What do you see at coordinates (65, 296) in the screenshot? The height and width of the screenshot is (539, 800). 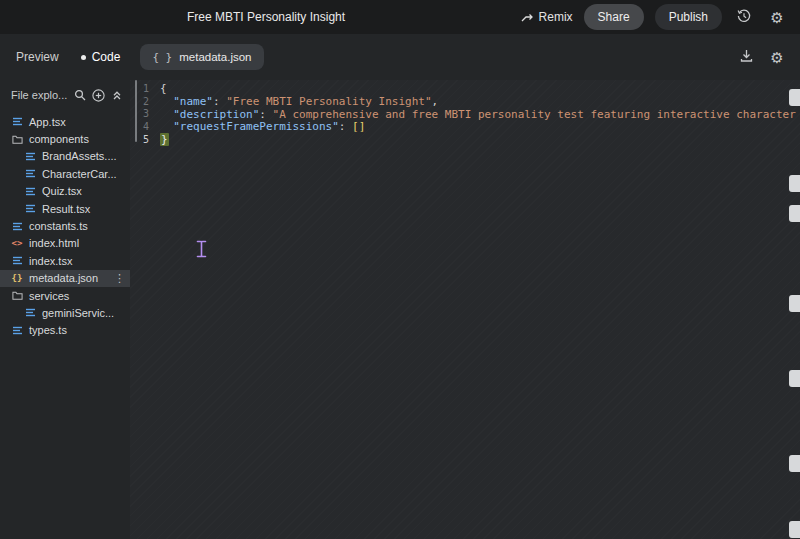 I see `file-item-services: services` at bounding box center [65, 296].